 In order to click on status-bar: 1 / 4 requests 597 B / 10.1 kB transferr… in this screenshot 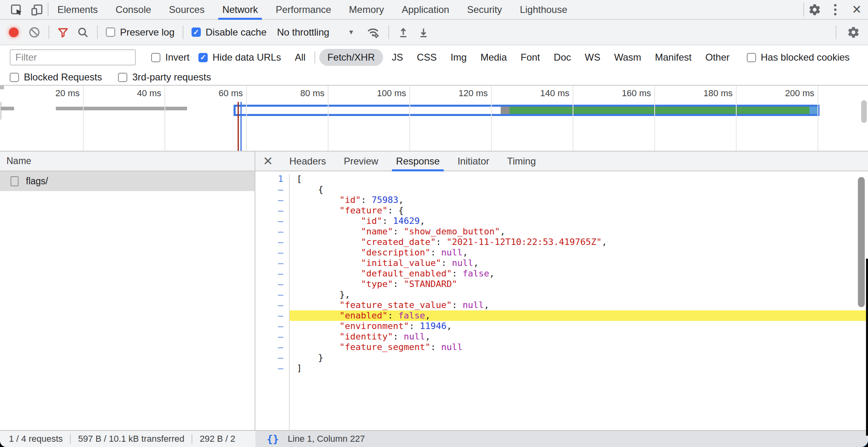, I will do `click(434, 439)`.